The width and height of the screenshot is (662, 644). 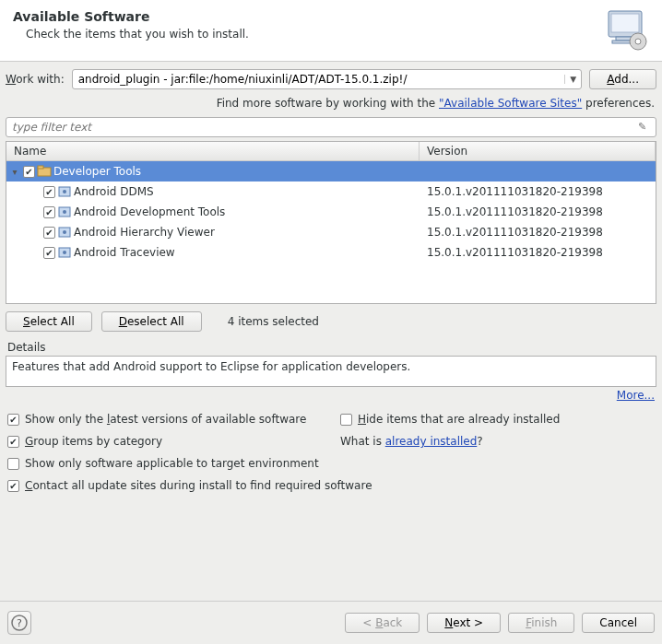 I want to click on contact-label: Contact all update sites during install …, so click(x=199, y=486).